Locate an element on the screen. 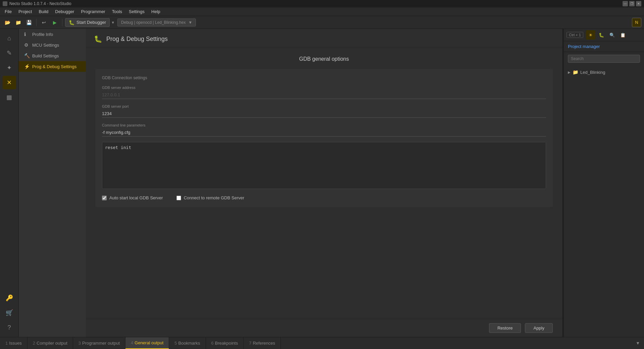 The height and width of the screenshot is (349, 644). section-title: GDB general options is located at coordinates (324, 59).